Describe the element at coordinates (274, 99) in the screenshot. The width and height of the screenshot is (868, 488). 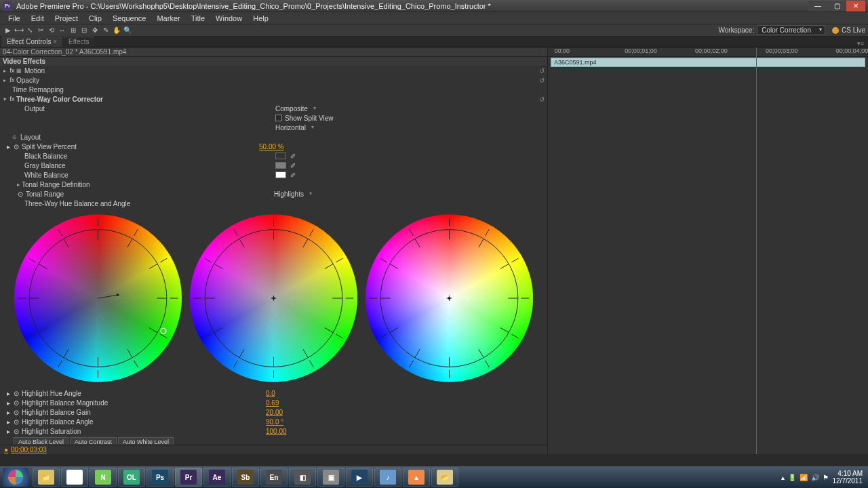
I see `effect-twcc: ▾fxThree-Way Color Corrector↺` at that location.